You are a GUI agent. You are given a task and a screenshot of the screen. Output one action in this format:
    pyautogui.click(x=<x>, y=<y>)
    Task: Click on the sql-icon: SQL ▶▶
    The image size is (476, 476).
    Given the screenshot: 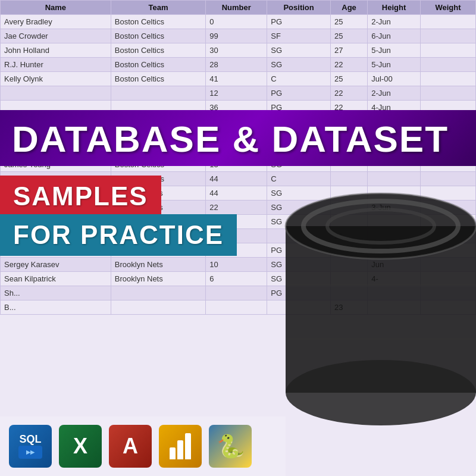 What is the action you would take?
    pyautogui.click(x=30, y=446)
    